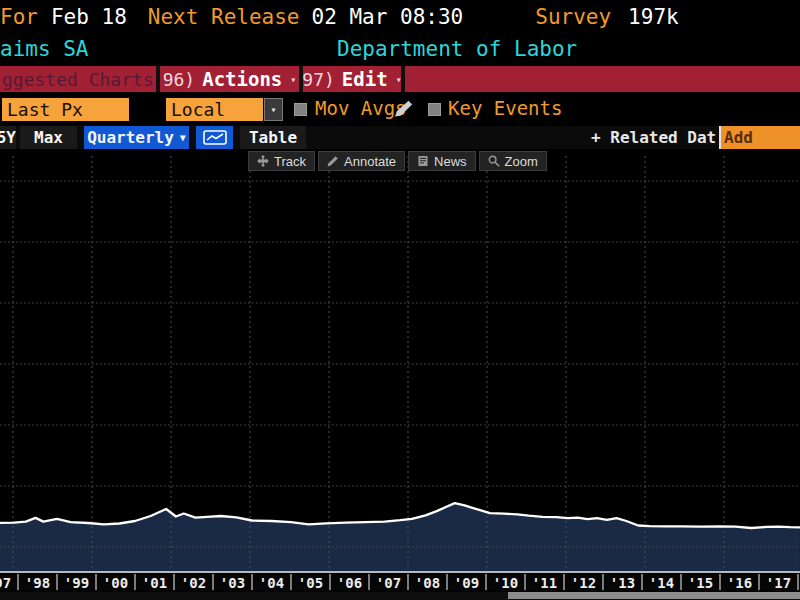  I want to click on data-source: Department of Labor, so click(457, 49).